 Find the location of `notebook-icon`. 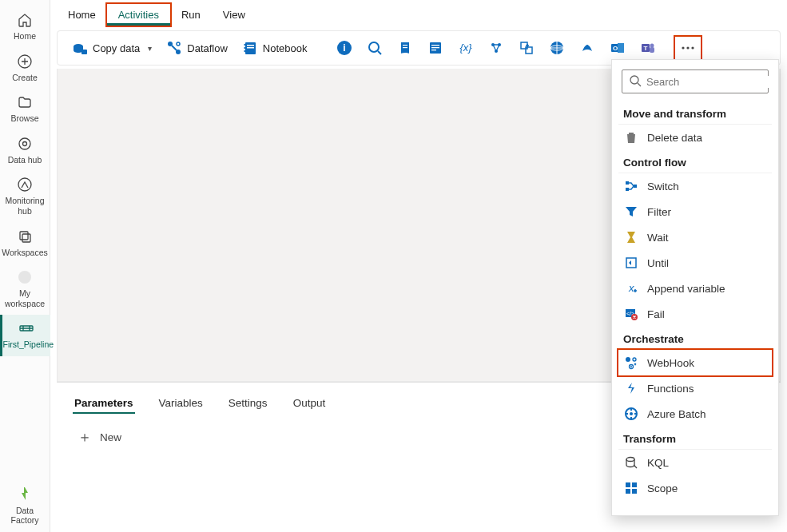

notebook-icon is located at coordinates (250, 48).